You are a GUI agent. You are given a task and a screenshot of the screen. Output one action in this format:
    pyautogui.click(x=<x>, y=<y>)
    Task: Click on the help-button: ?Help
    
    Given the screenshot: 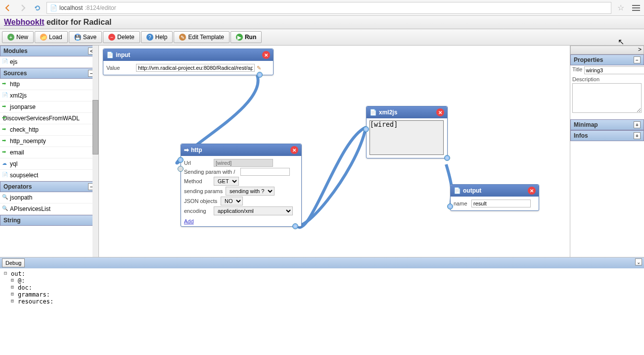 What is the action you would take?
    pyautogui.click(x=157, y=37)
    